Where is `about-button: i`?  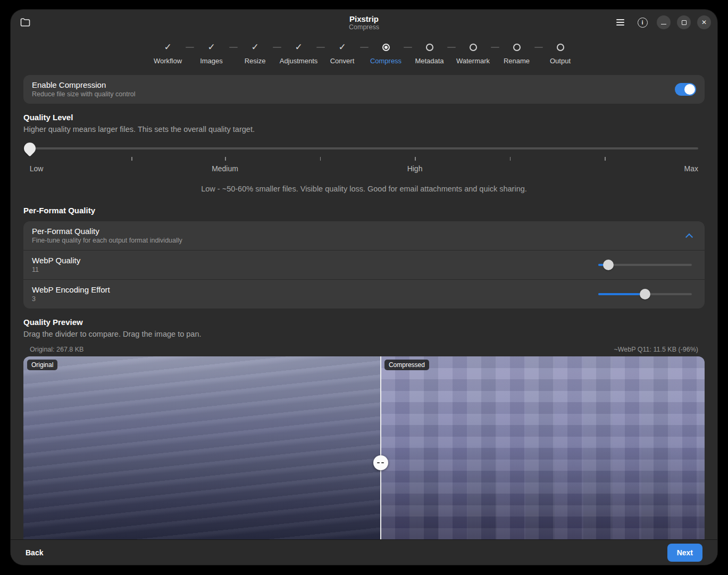
about-button: i is located at coordinates (642, 22).